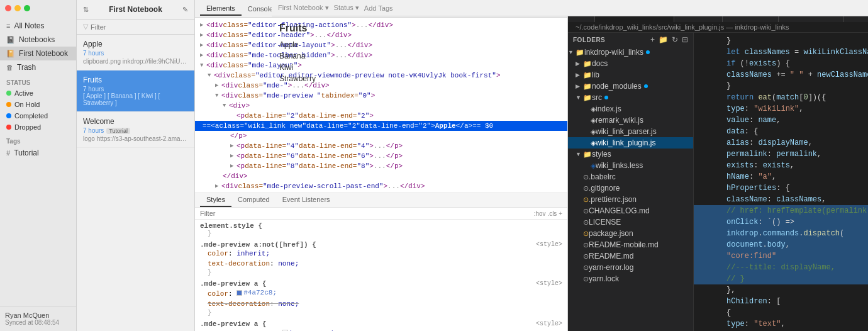 This screenshot has width=868, height=331. I want to click on code-line-highlighted: // href: hrefTemplate(permalink),, so click(781, 211).